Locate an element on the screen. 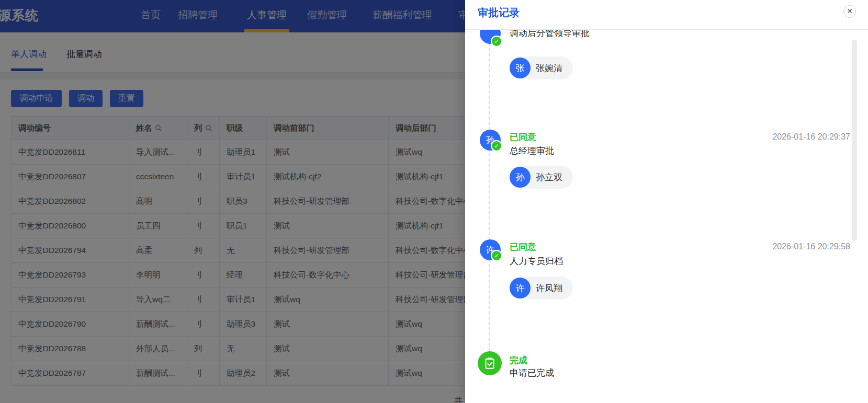 This screenshot has width=868, height=403. approver-chip: 许 许凤翔 is located at coordinates (541, 288).